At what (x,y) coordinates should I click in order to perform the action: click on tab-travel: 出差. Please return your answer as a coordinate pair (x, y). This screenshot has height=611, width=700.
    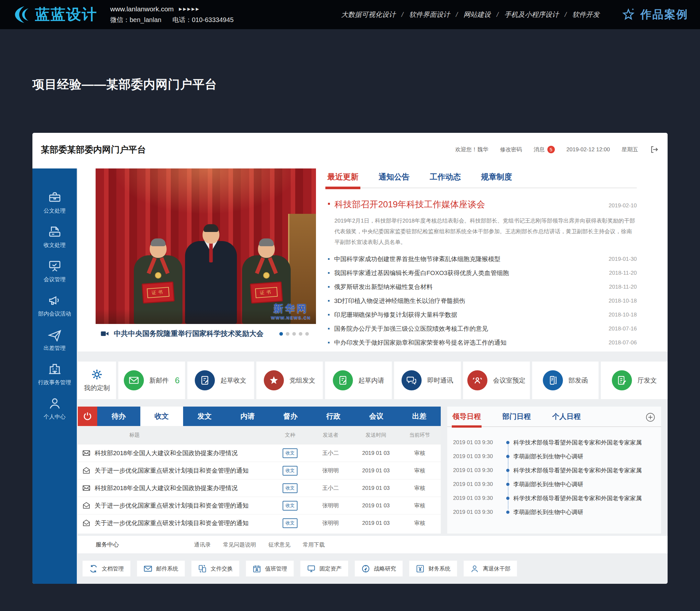
    Looking at the image, I should click on (420, 416).